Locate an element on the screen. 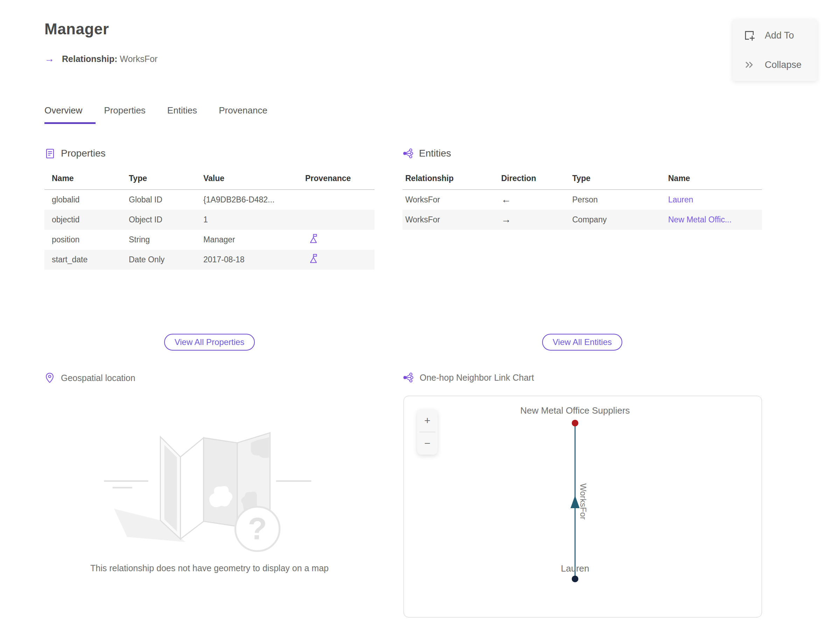  entity-type: Person is located at coordinates (617, 200).